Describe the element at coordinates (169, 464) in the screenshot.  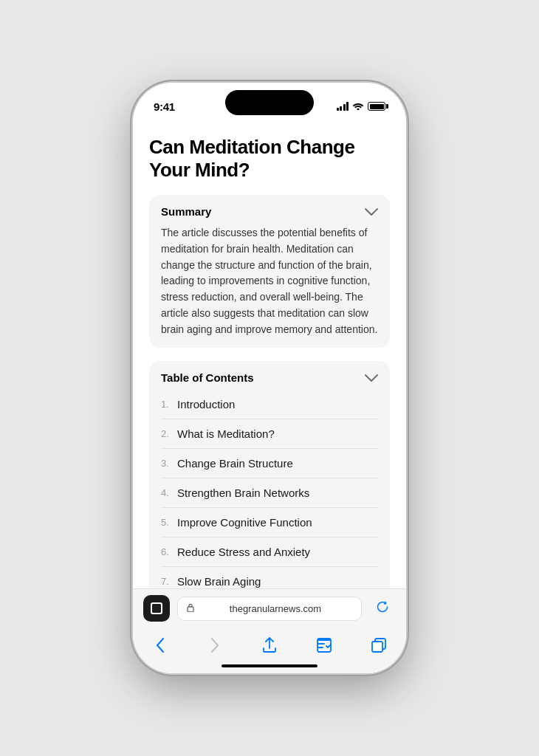
I see `toc-item-number: 3.` at that location.